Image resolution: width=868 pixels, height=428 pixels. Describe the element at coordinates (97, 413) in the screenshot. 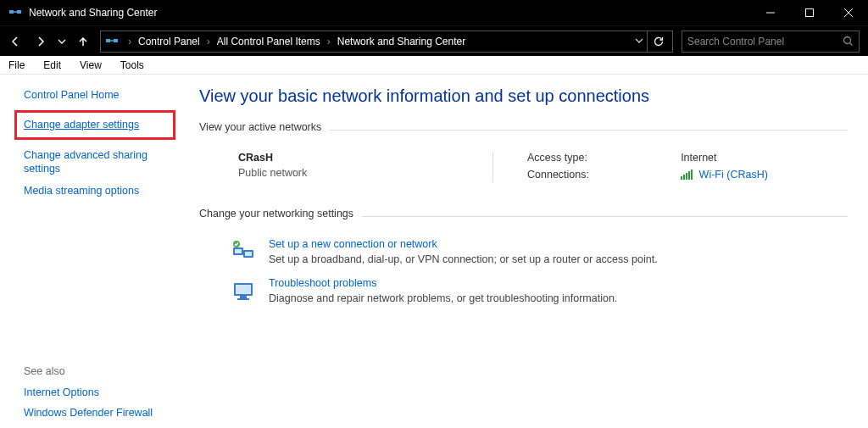

I see `sidebar-firewall: Windows Defender Firewall` at that location.